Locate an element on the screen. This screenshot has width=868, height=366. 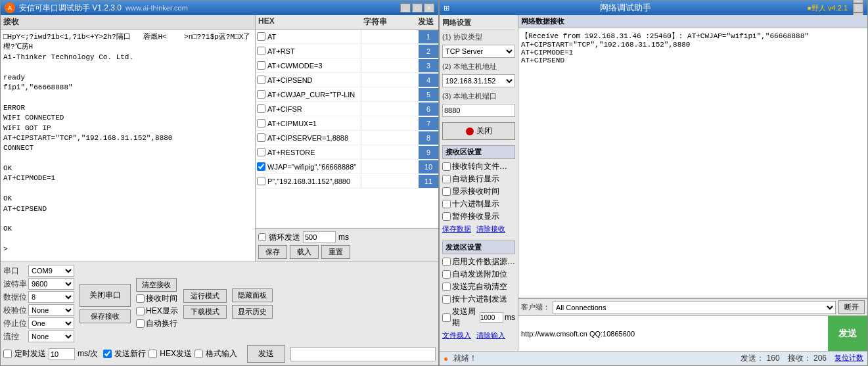
auto-suffix-checkbox is located at coordinates (447, 275).